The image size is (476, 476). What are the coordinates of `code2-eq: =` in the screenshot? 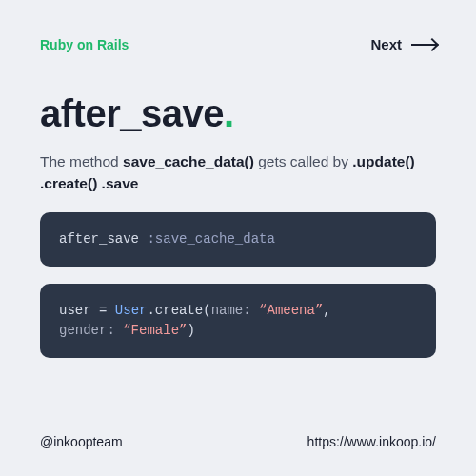 It's located at (103, 310).